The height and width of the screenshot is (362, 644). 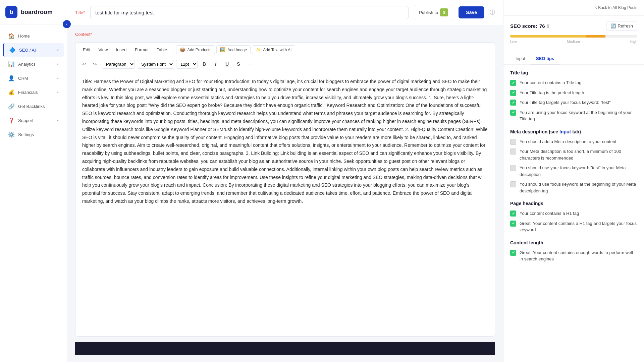 I want to click on logo-icon: b, so click(x=11, y=12).